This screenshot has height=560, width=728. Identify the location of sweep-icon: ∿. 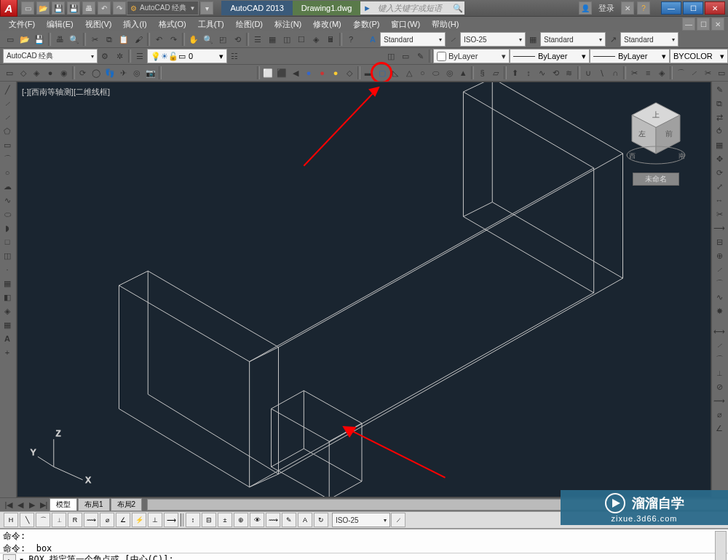
(542, 73).